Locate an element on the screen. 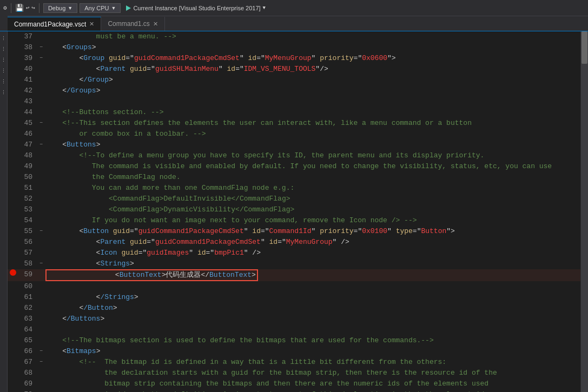 This screenshot has height=392, width=588. toolbar-redo-icon: ↪ is located at coordinates (34, 8).